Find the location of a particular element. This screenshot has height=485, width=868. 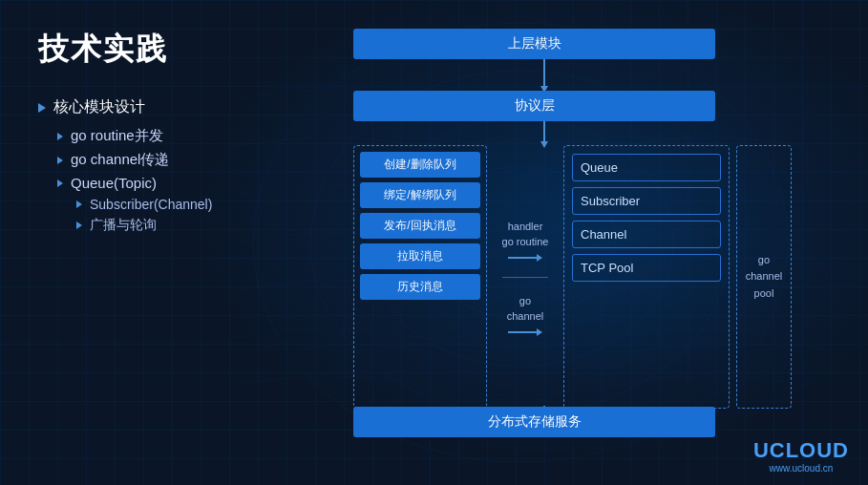

btn-history-msg: 历史消息 is located at coordinates (420, 286).